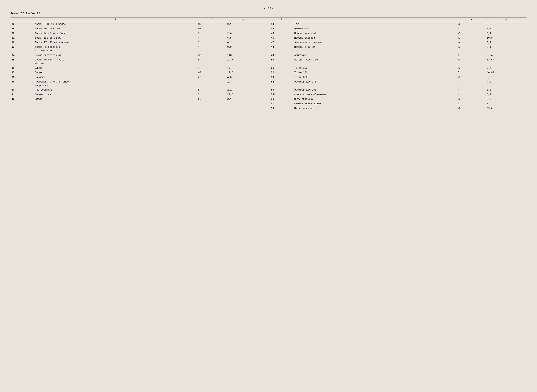 Image resolution: width=537 pixels, height=392 pixels. Describe the element at coordinates (115, 28) in the screenshot. I see `row-name-left: Дрова Ще 25-35 мм` at that location.